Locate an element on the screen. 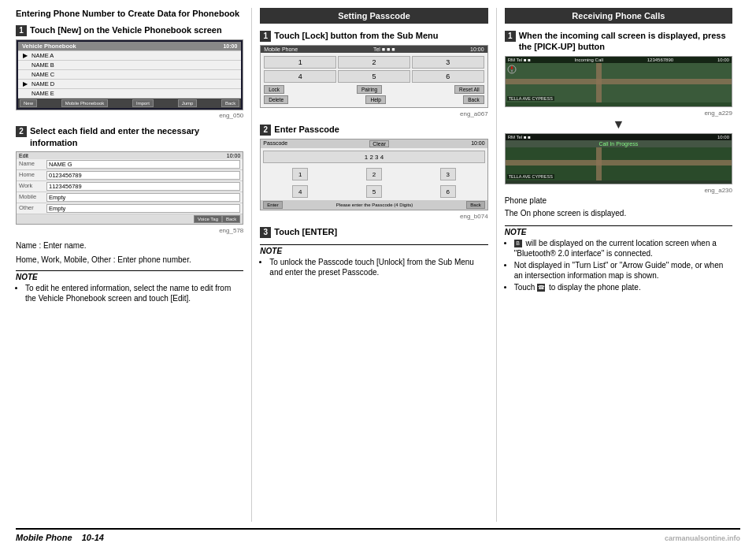 This screenshot has height=558, width=756. edit-time: 10:00 is located at coordinates (234, 156).